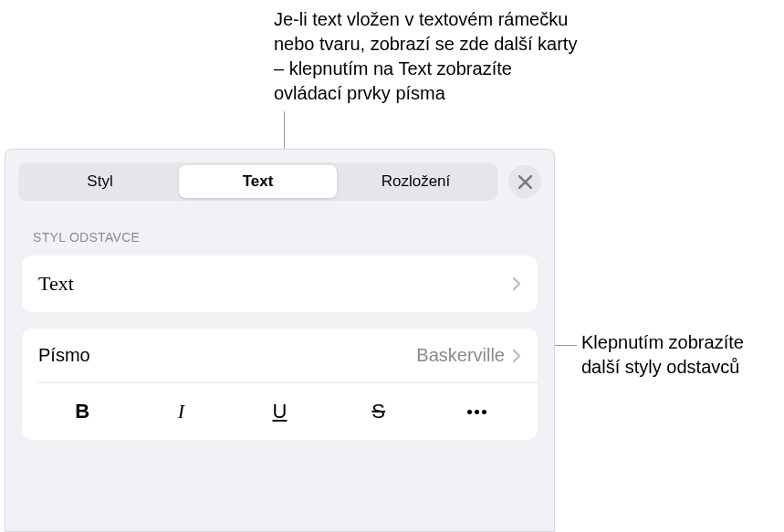  Describe the element at coordinates (57, 284) in the screenshot. I see `paragraph-style-value: Text` at that location.